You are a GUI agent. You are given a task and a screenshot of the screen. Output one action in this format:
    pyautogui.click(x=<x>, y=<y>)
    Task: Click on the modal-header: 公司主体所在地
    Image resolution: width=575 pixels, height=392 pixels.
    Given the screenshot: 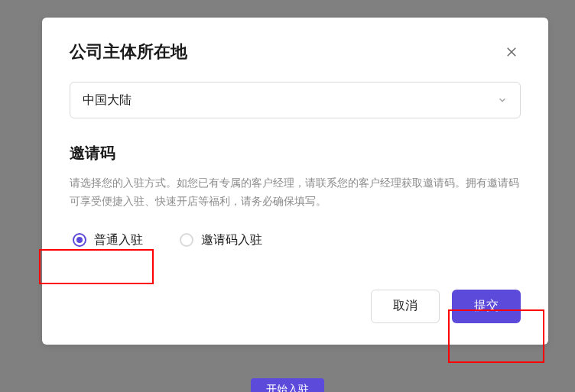 What is the action you would take?
    pyautogui.click(x=295, y=52)
    